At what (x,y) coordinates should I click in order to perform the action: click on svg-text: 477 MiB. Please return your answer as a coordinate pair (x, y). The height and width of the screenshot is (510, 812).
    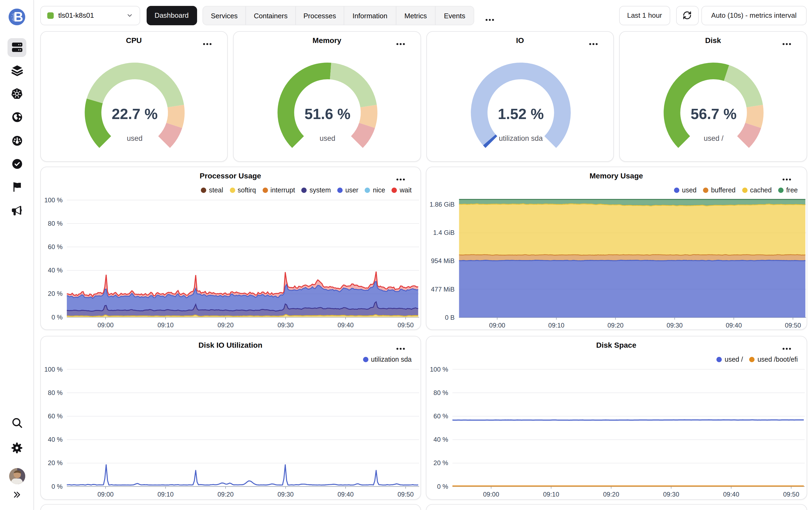
    Looking at the image, I should click on (443, 289).